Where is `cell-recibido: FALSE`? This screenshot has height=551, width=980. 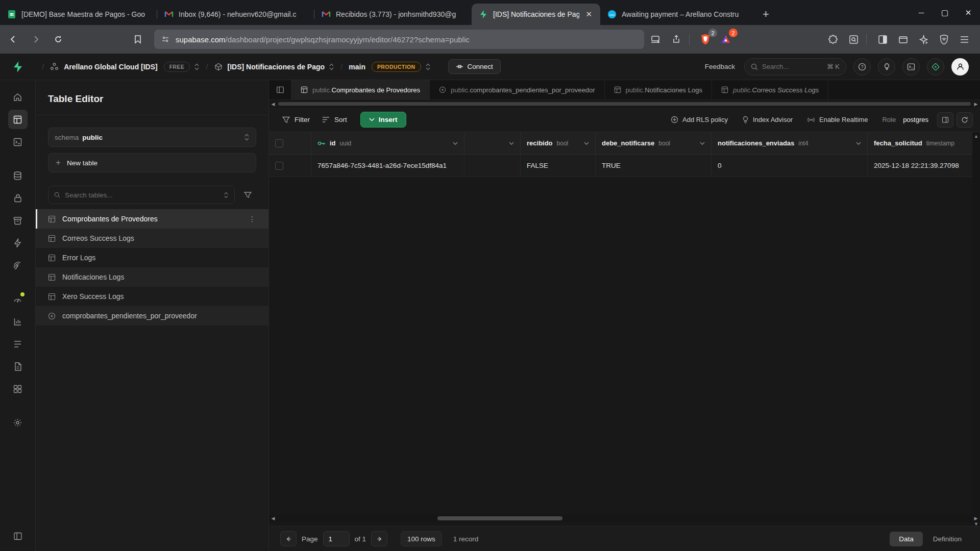 cell-recibido: FALSE is located at coordinates (558, 165).